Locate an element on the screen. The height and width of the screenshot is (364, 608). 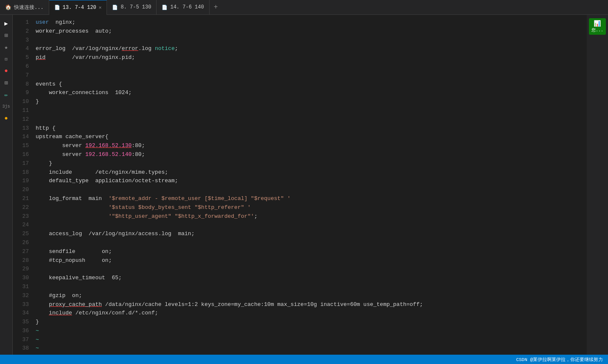
sidebar-icon-grid2: ⊞ is located at coordinates (6, 83).